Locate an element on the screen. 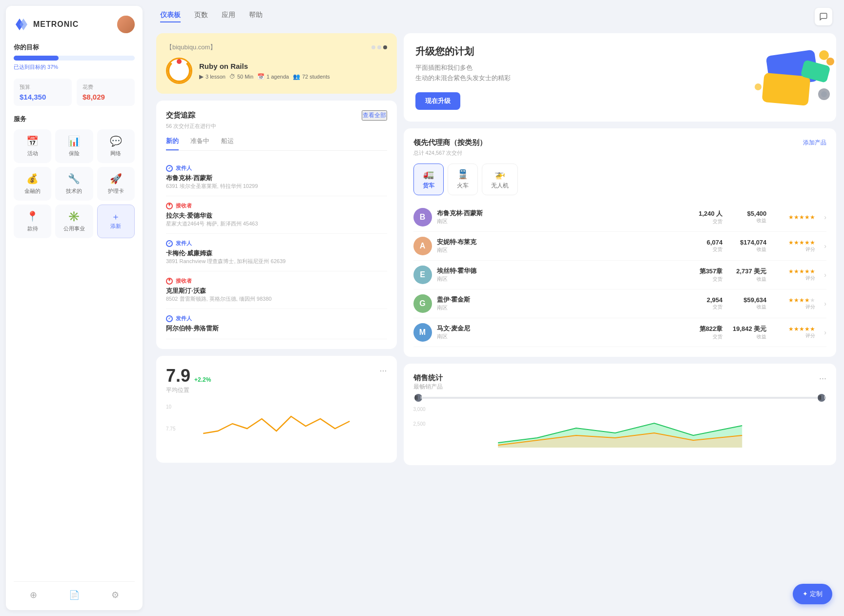 The height and width of the screenshot is (616, 844). sender-icon-3: ✓ is located at coordinates (169, 319).